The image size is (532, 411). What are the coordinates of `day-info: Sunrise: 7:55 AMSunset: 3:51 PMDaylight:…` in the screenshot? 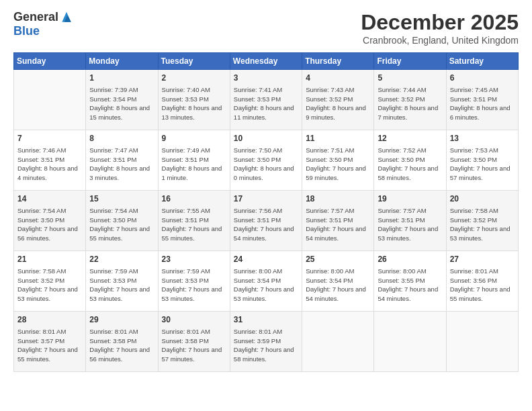 It's located at (194, 224).